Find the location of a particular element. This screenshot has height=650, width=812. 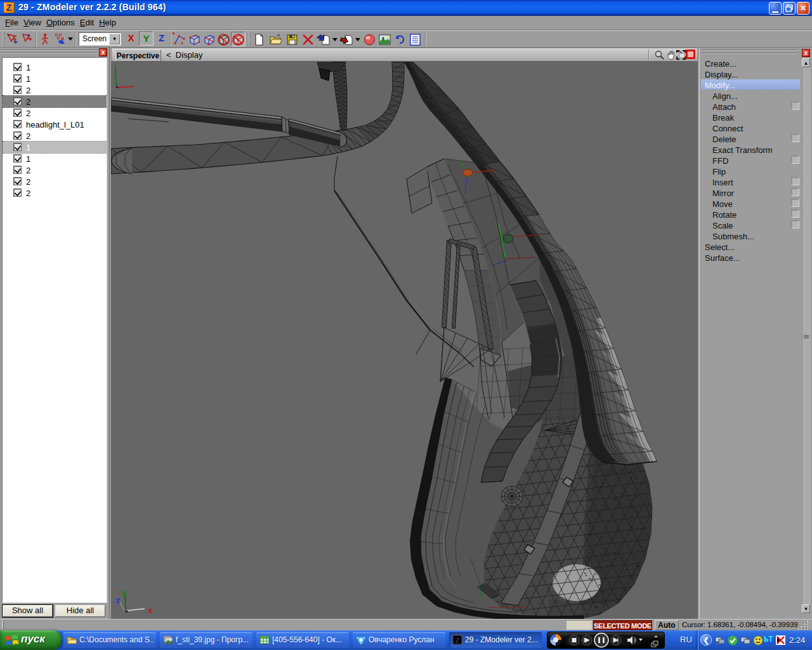

svg-text: z is located at coordinates (118, 600).